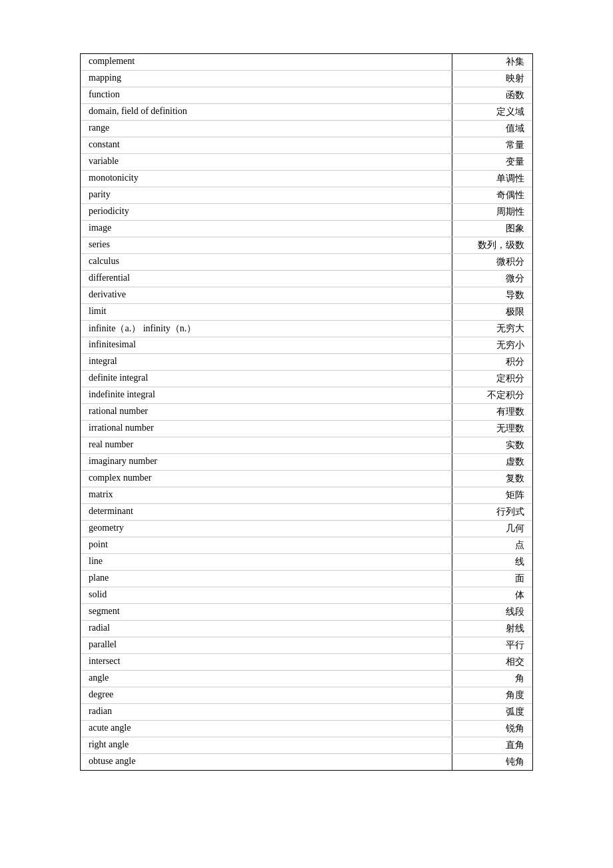 The width and height of the screenshot is (613, 868). What do you see at coordinates (306, 663) in the screenshot?
I see `table-row: intersect相交` at bounding box center [306, 663].